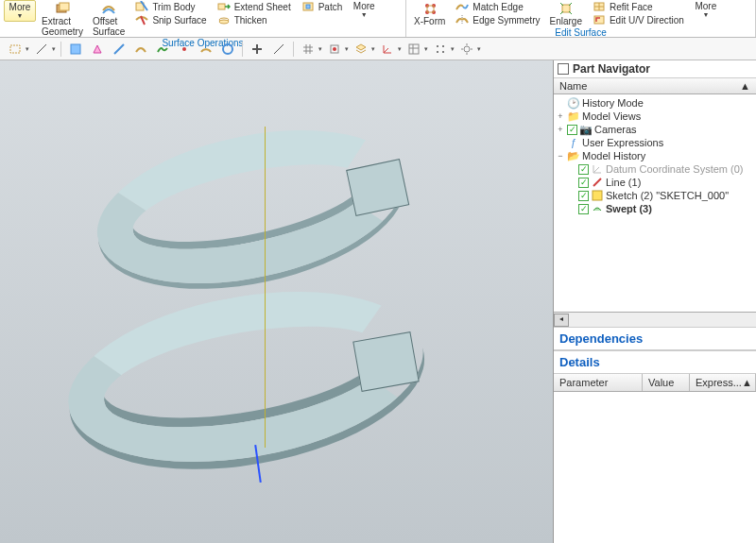  I want to click on tree-datum: ✓ Datum Coordinate System (0), so click(655, 169).